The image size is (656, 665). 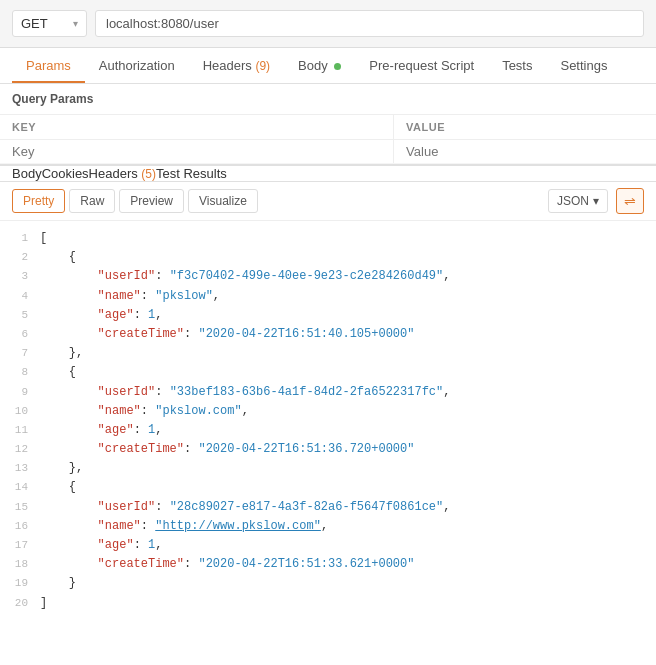 What do you see at coordinates (76, 24) in the screenshot?
I see `method-chevron-icon: ▾` at bounding box center [76, 24].